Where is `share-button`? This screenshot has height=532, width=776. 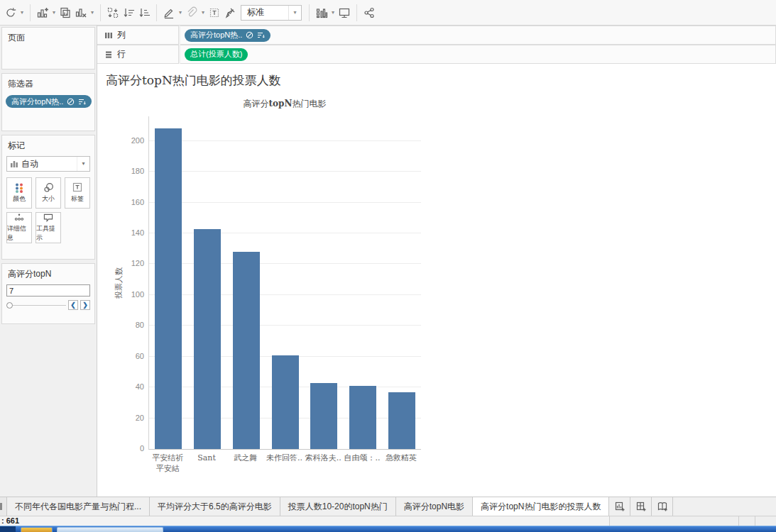 share-button is located at coordinates (369, 13).